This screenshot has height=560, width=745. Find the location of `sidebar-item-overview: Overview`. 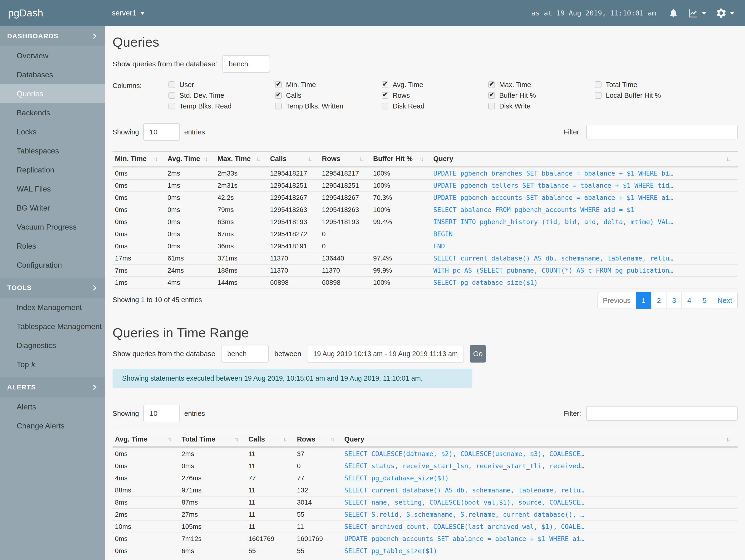

sidebar-item-overview: Overview is located at coordinates (53, 56).